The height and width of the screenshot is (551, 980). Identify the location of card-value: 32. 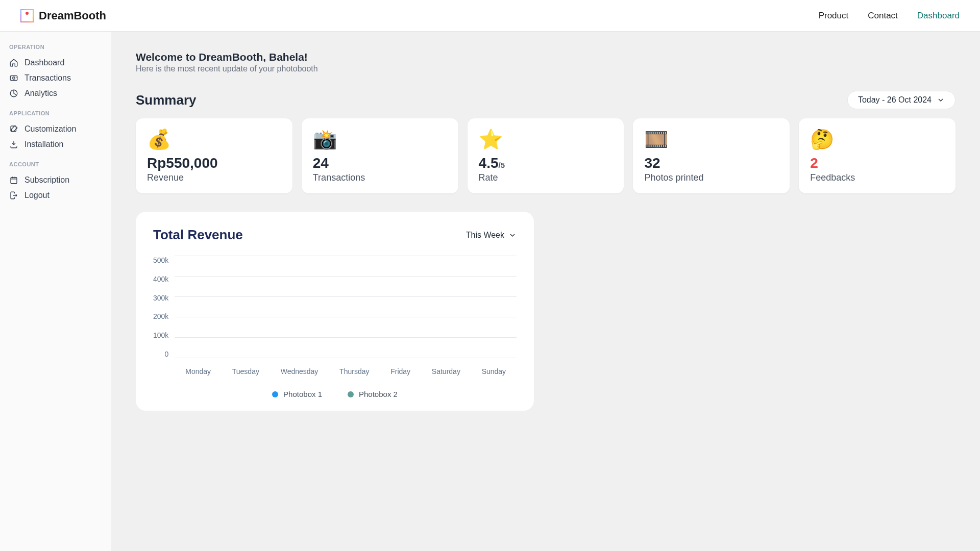
(712, 163).